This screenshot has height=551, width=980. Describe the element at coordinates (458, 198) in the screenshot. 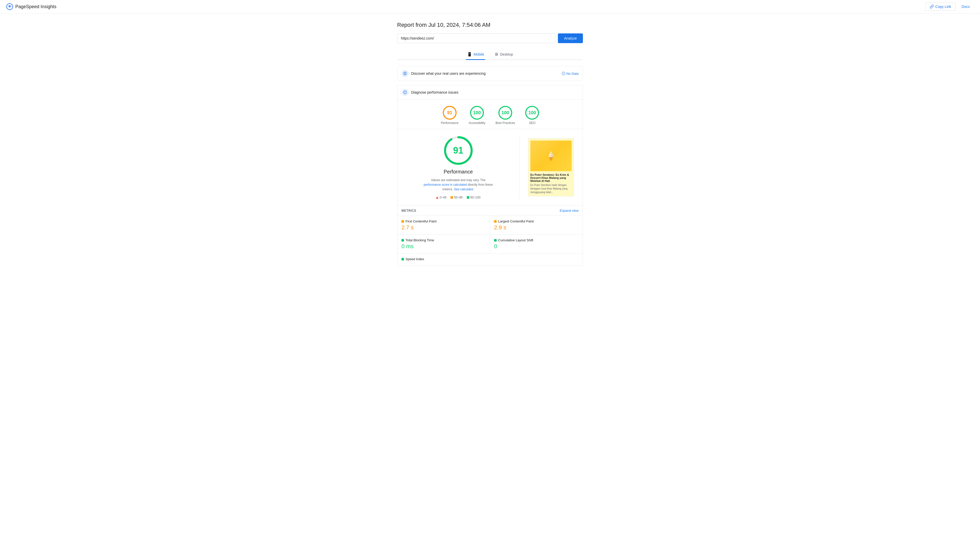

I see `score-legend: 0–49 50–89 90–100` at that location.